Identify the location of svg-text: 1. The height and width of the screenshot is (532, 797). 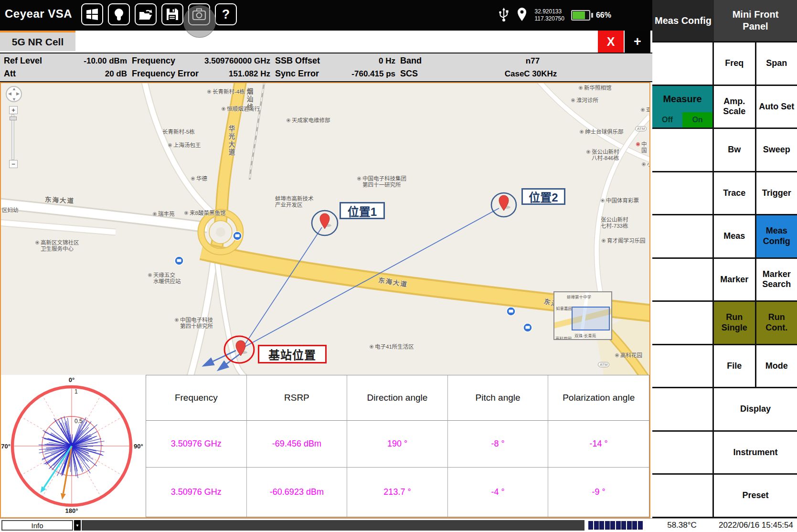
(76, 392).